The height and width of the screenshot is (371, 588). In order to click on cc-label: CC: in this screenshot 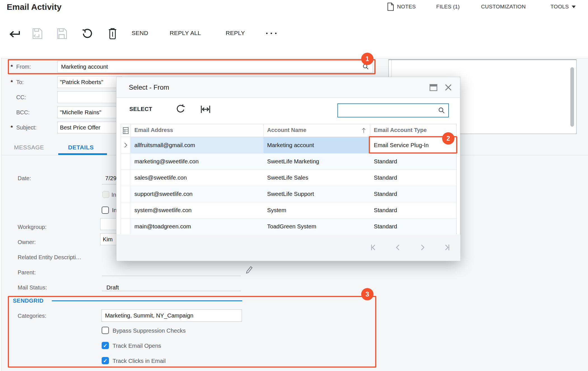, I will do `click(21, 98)`.